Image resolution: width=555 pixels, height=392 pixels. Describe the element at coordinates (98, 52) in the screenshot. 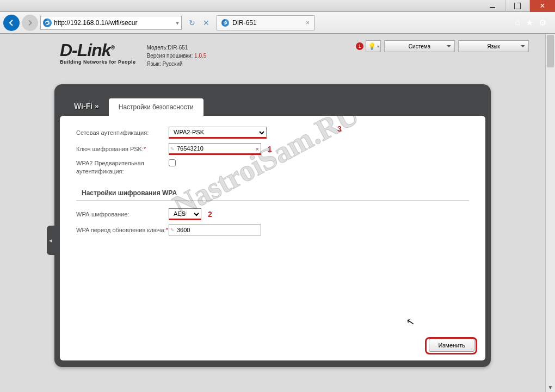

I see `dlink-logo: D-Link® Building Networks for People` at that location.